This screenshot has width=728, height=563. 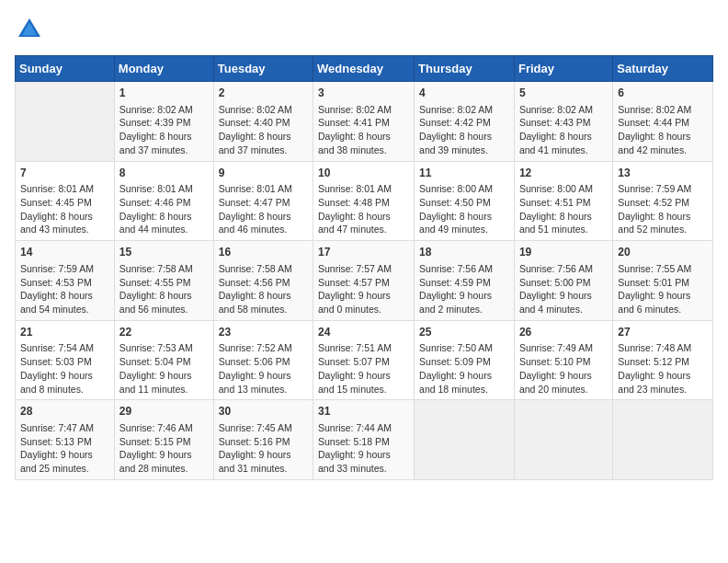 What do you see at coordinates (364, 69) in the screenshot?
I see `calendar-header-row: SundayMondayTuesdayWednesdayThursdayFrid…` at bounding box center [364, 69].